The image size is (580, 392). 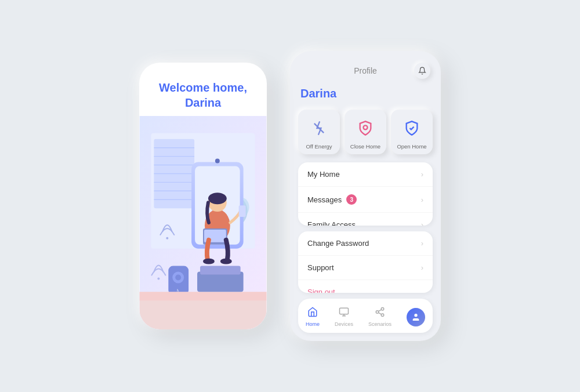 What do you see at coordinates (365, 68) in the screenshot?
I see `profile-header: Profile` at bounding box center [365, 68].